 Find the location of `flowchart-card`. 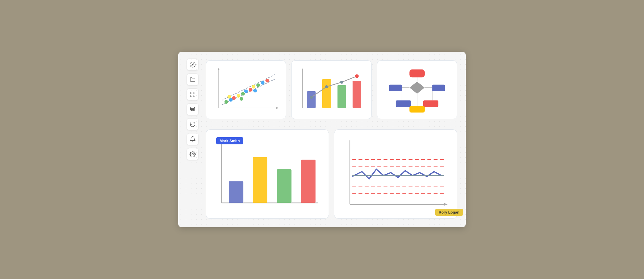

flowchart-card is located at coordinates (417, 90).